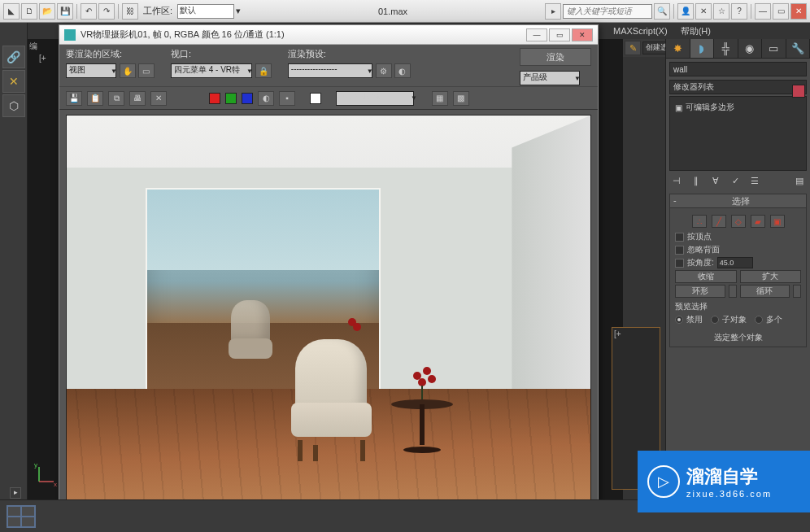 The image size is (810, 532). I want to click on grow-button: 扩大, so click(771, 277).